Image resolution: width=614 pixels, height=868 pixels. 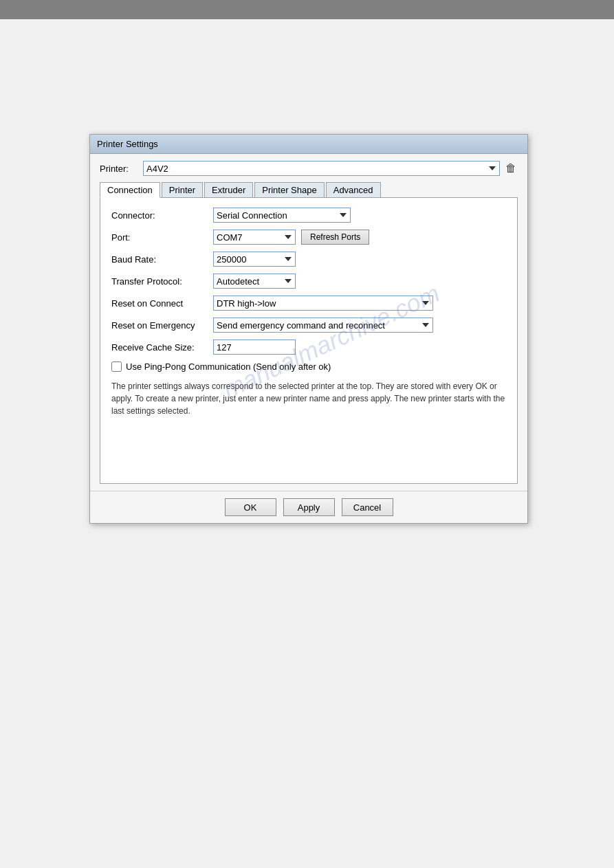 What do you see at coordinates (307, 10) in the screenshot?
I see `top-bar` at bounding box center [307, 10].